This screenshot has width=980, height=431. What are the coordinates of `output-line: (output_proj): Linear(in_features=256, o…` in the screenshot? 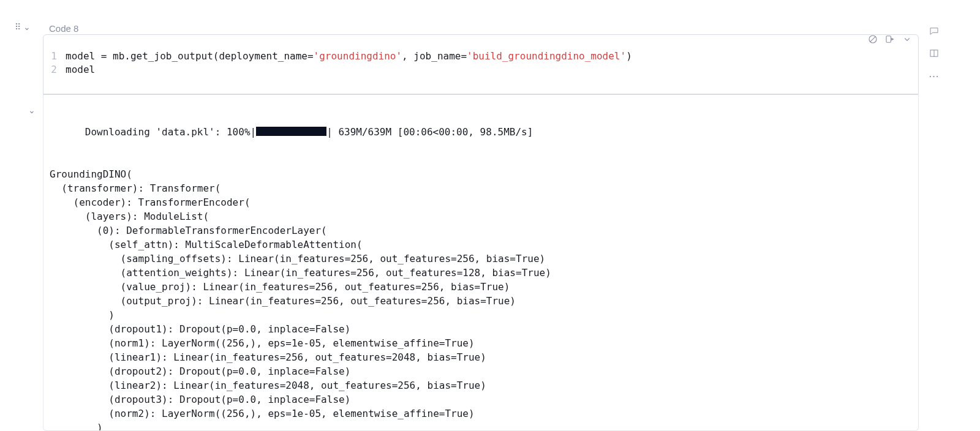 It's located at (481, 301).